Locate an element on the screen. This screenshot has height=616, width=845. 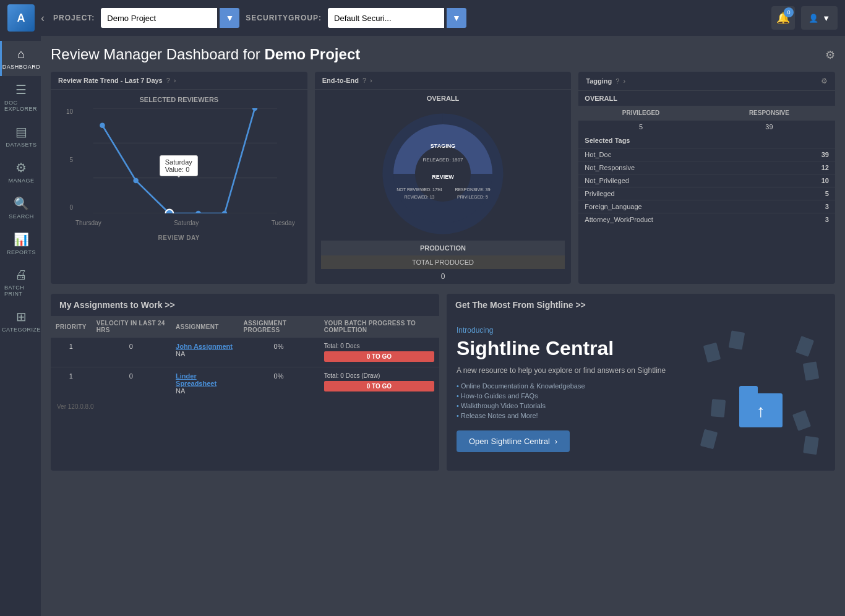
user-icon: 👤 is located at coordinates (813, 19).